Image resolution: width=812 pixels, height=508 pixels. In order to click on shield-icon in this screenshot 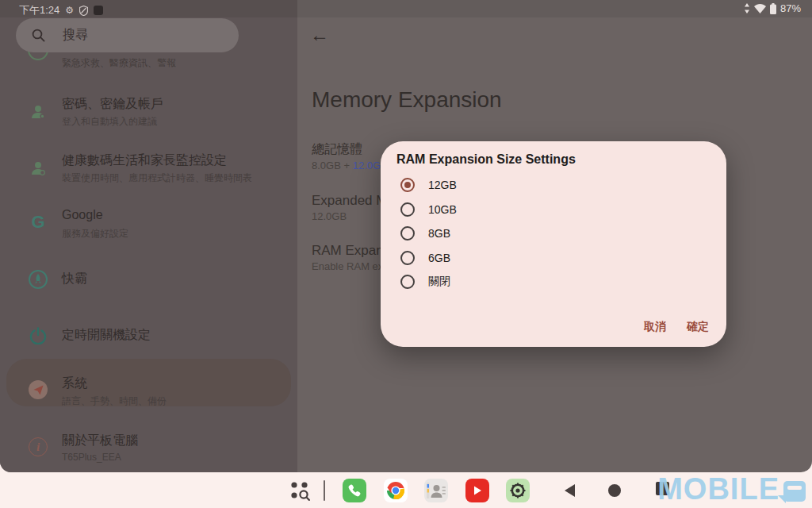, I will do `click(84, 11)`.